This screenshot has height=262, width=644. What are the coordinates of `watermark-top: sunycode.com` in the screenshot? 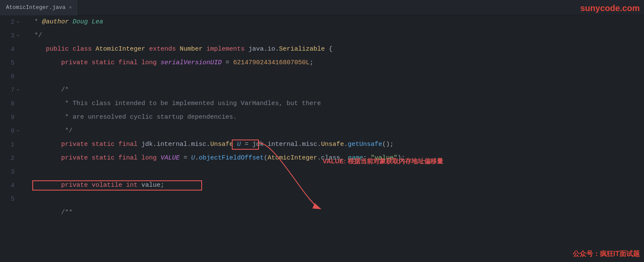 It's located at (610, 9).